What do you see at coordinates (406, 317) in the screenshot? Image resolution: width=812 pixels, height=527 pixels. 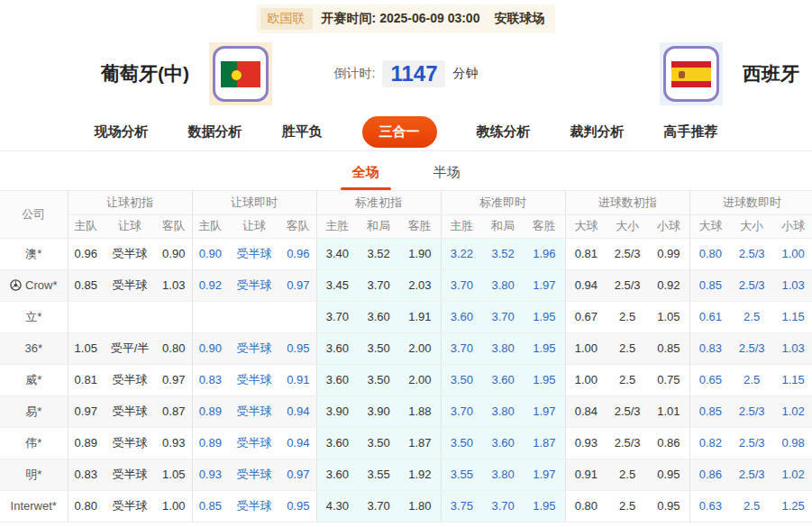 I see `table-row: 立*3.703.601.913.603.701.950.672.51.050.6…` at bounding box center [406, 317].